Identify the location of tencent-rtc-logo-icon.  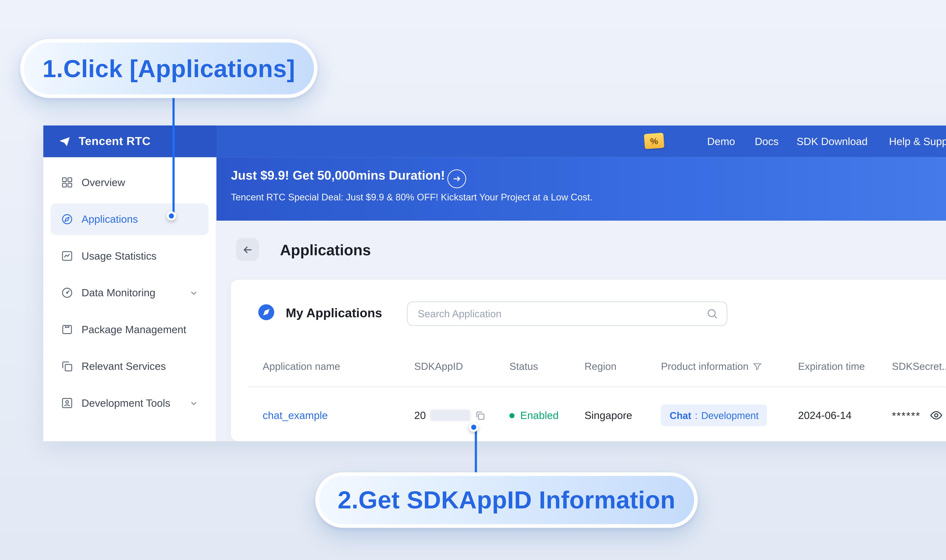
(65, 141).